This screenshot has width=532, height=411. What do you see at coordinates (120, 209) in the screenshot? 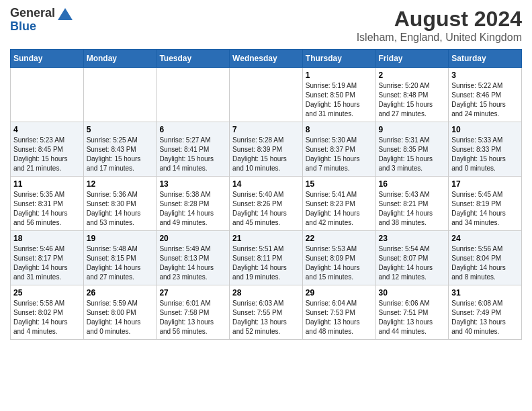
I see `day-info: Sunrise: 5:36 AM Sunset: 8:30 PM Dayligh…` at bounding box center [120, 209].